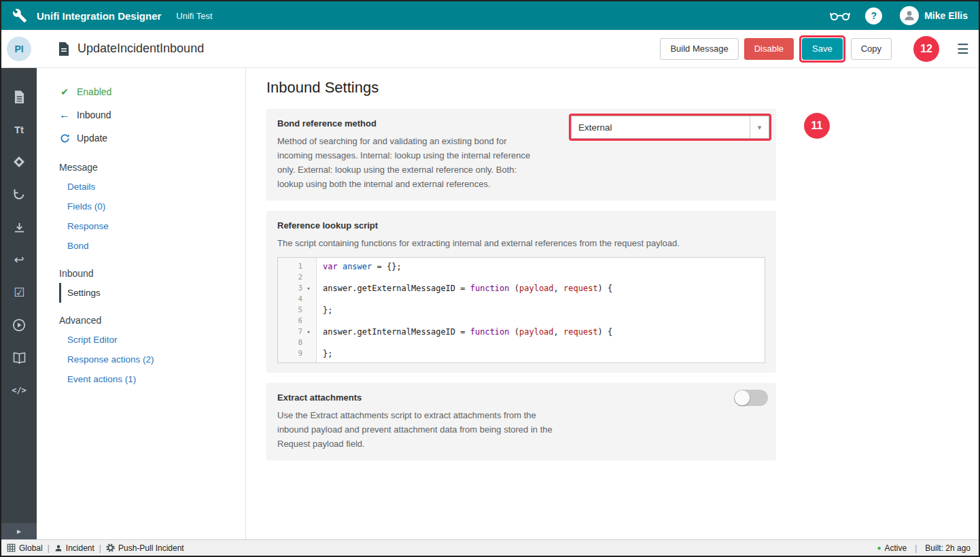  What do you see at coordinates (11, 548) in the screenshot?
I see `grid-icon` at bounding box center [11, 548].